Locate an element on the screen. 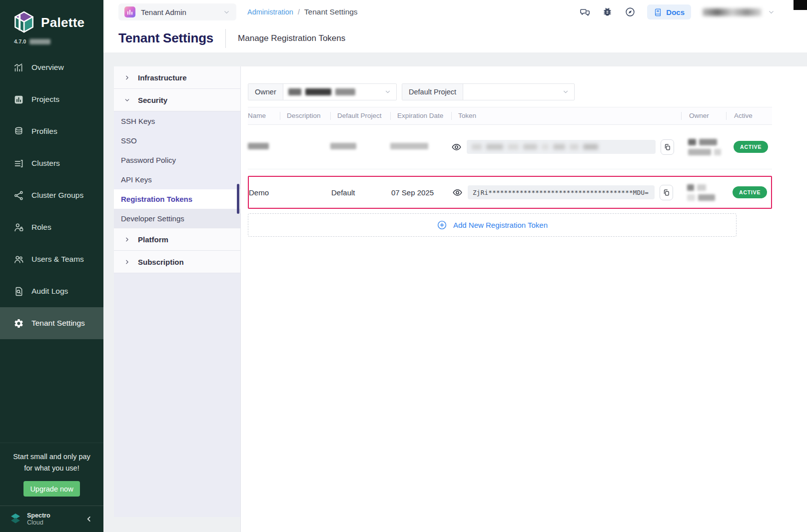  settings-item-registration-tokens: Registration Tokens is located at coordinates (177, 199).